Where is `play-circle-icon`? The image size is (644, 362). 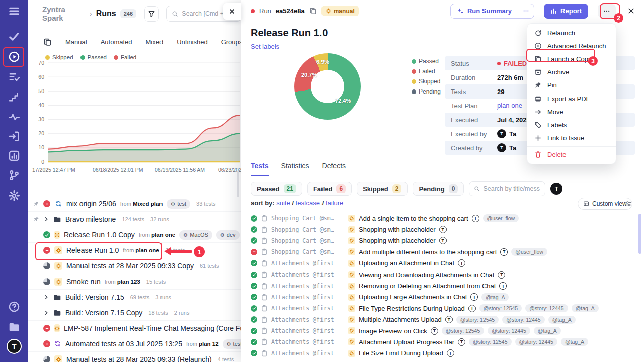 play-circle-icon is located at coordinates (14, 57).